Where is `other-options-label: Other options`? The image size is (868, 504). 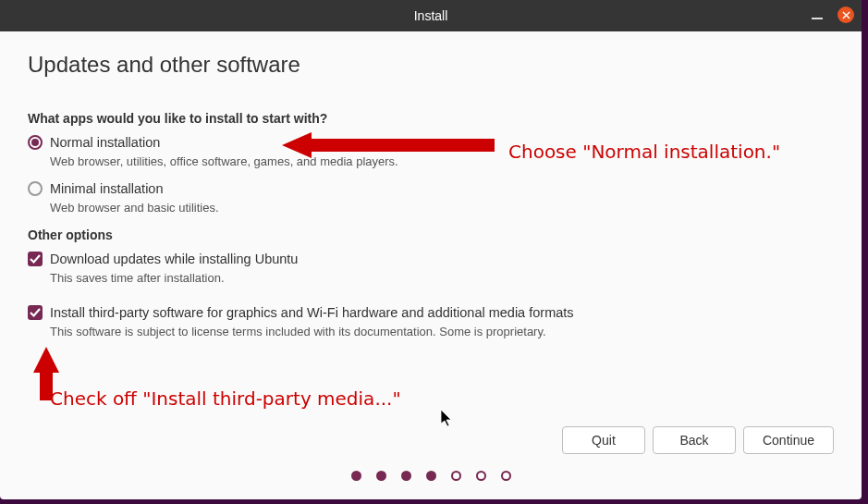
other-options-label: Other options is located at coordinates (431, 235).